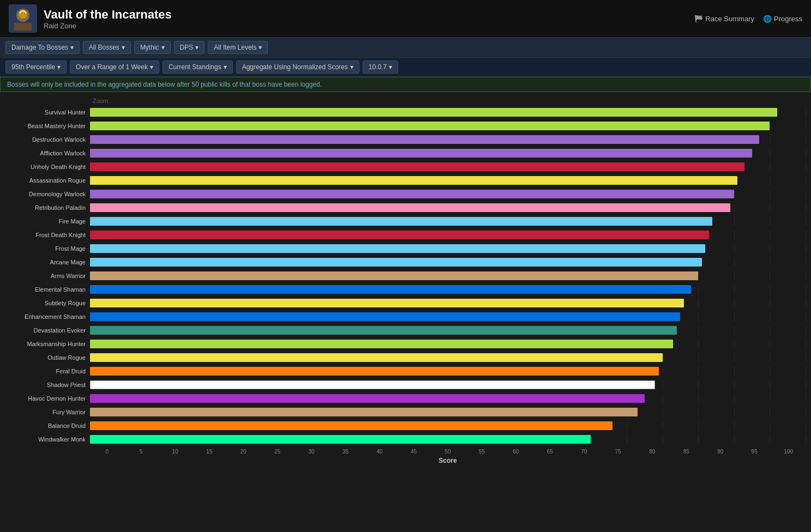  What do you see at coordinates (107, 451) in the screenshot?
I see `x-tick: 0` at bounding box center [107, 451].